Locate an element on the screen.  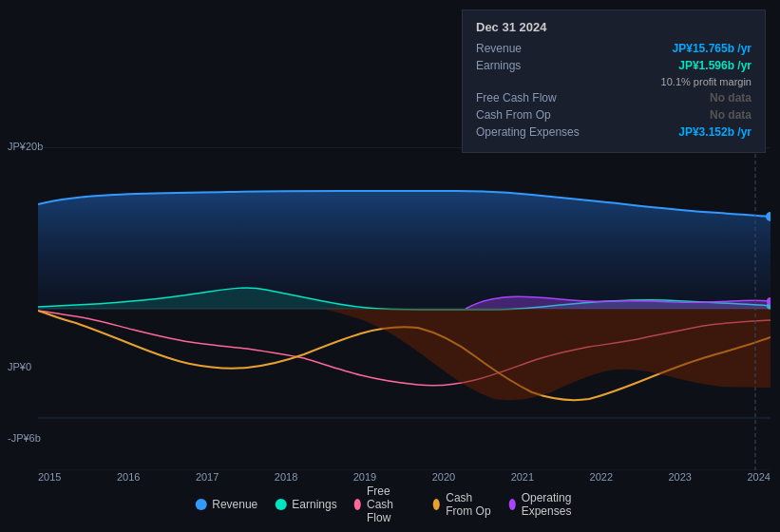
tooltip-title: Dec 31 2024 is located at coordinates (614, 27).